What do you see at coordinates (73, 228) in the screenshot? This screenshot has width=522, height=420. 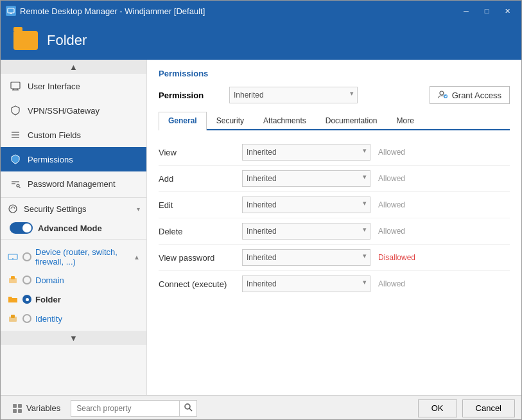 I see `advanced-mode-row: Advanced Mode` at bounding box center [73, 228].